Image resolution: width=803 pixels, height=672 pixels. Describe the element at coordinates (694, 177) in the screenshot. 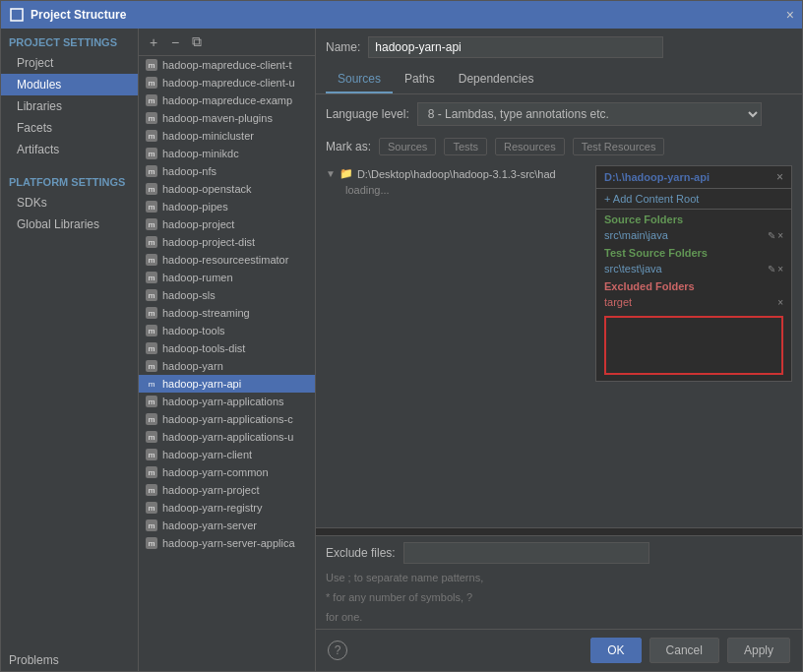

I see `popup-header: D:\.\hadoop-yarn-api ×` at that location.